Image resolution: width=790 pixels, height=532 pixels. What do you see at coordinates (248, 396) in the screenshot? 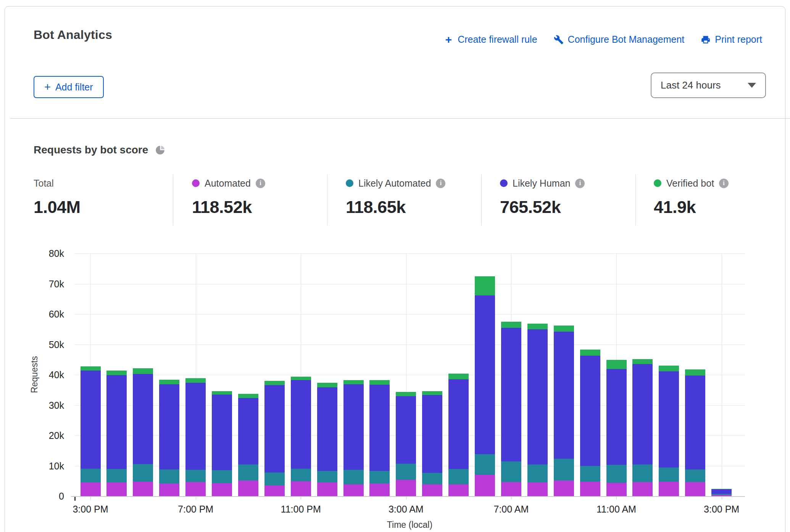
I see `bar-6-verified-bot` at bounding box center [248, 396].